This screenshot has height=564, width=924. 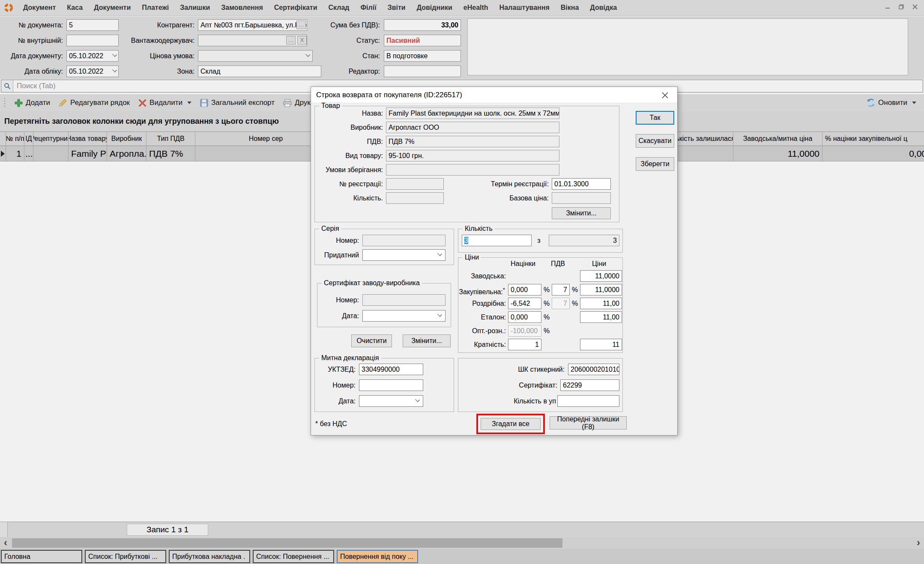 I want to click on retail-price-field: 11,00, so click(x=601, y=303).